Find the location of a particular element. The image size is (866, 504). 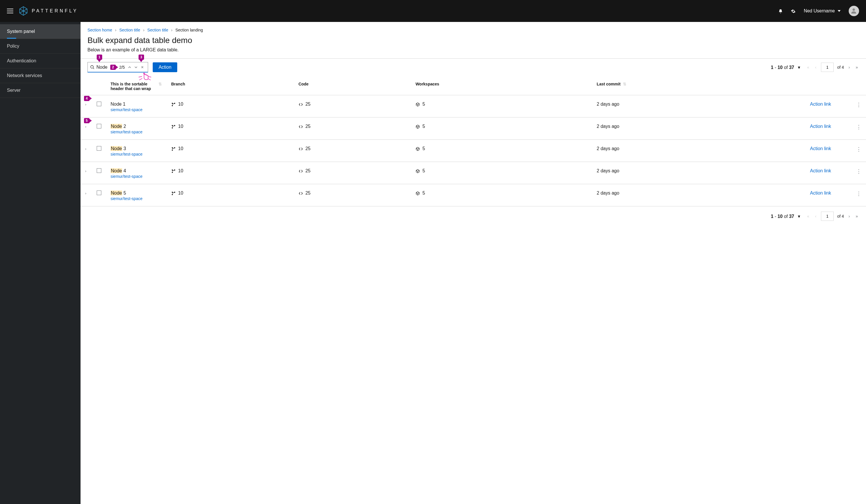

action-button: Action is located at coordinates (165, 67).